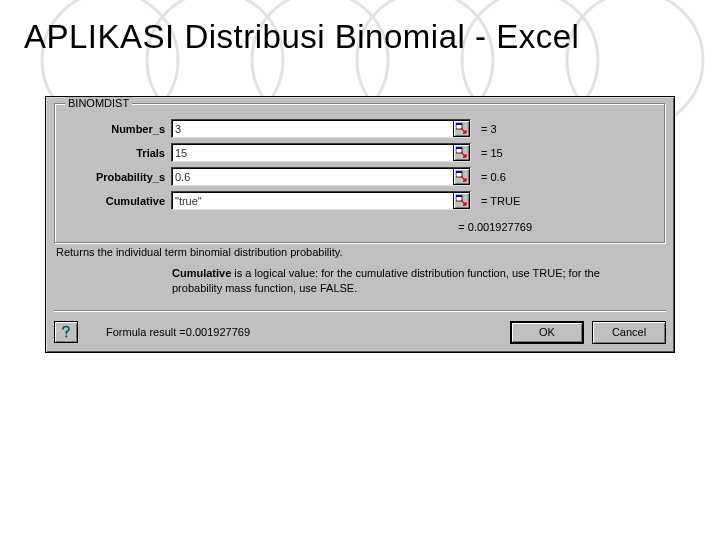 The height and width of the screenshot is (540, 720). Describe the element at coordinates (202, 273) in the screenshot. I see `argument-help-name: Cumulative` at that location.